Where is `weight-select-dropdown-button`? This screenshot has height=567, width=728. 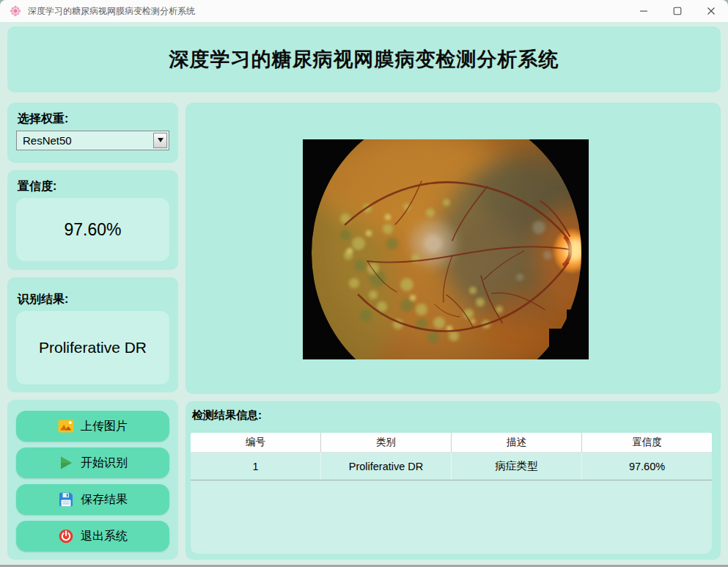
weight-select-dropdown-button is located at coordinates (160, 141).